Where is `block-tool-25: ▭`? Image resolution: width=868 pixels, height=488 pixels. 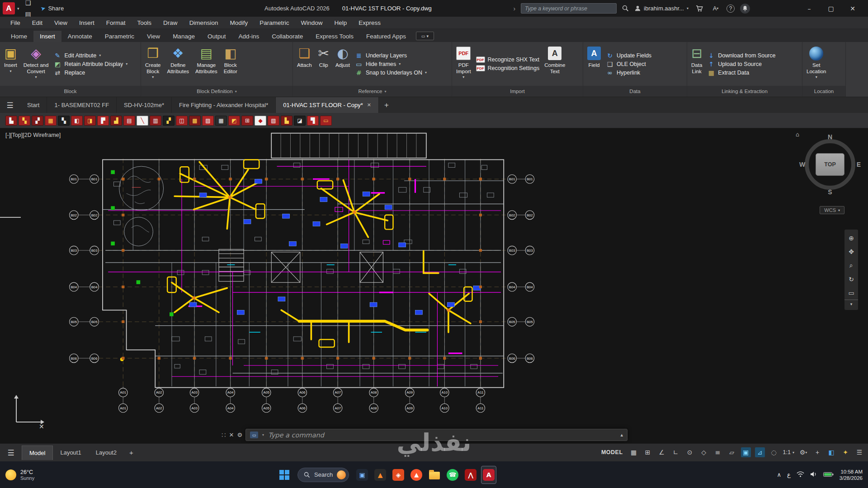 block-tool-25: ▭ is located at coordinates (326, 121).